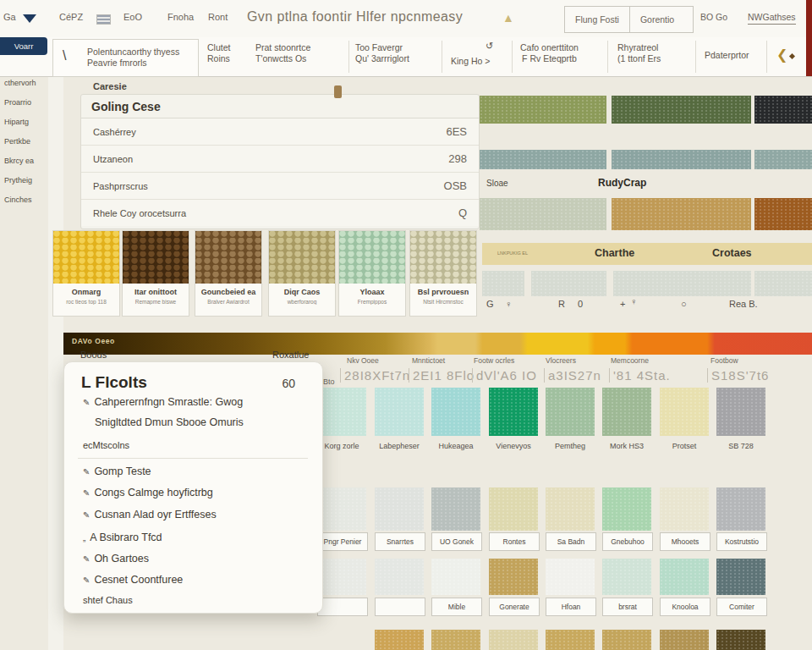 This screenshot has height=650, width=812. What do you see at coordinates (26, 200) in the screenshot?
I see `sidebar-item-cinches: Cinches` at bounding box center [26, 200].